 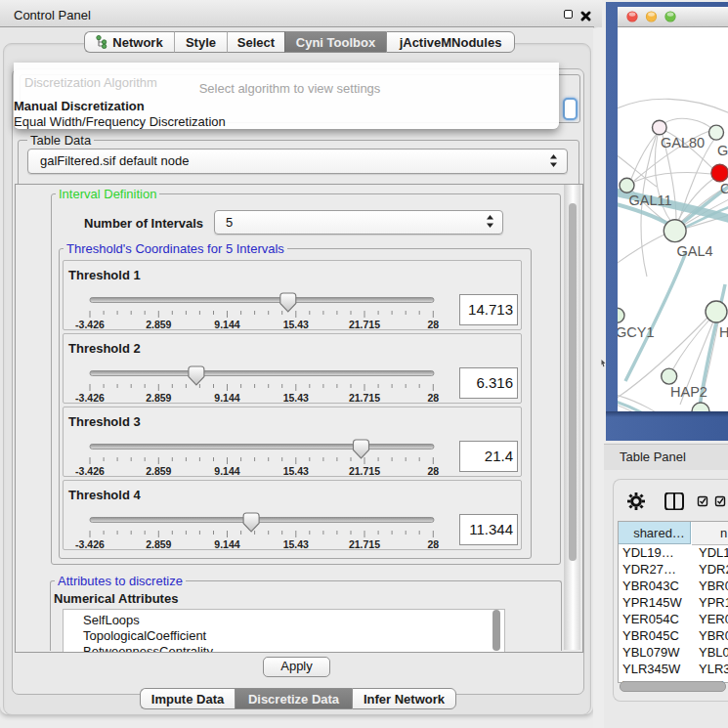 What do you see at coordinates (682, 143) in the screenshot?
I see `svg-text: GAL80` at bounding box center [682, 143].